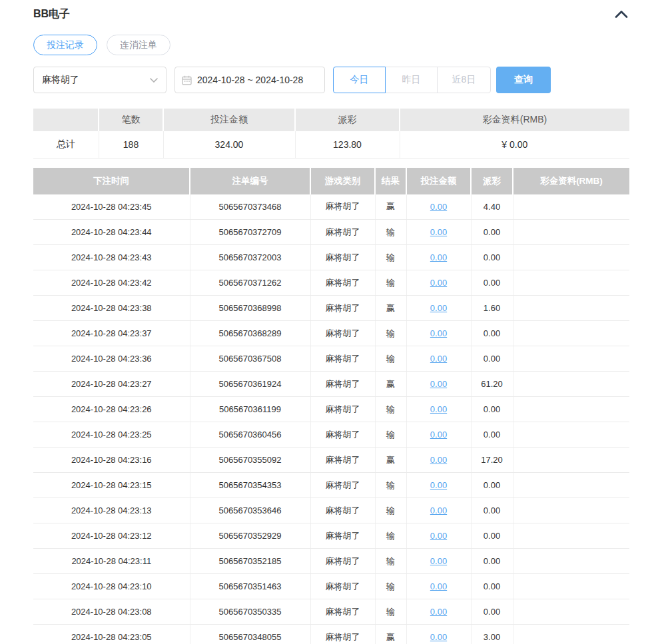 The image size is (664, 644). I want to click on cell-order-number: 5065670368998, so click(250, 308).